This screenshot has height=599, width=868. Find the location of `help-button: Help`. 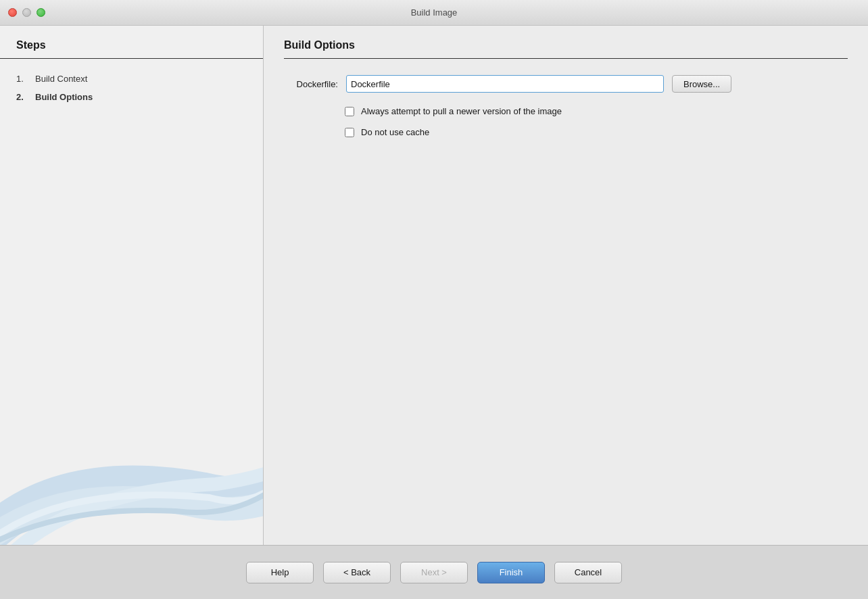

help-button: Help is located at coordinates (280, 573).